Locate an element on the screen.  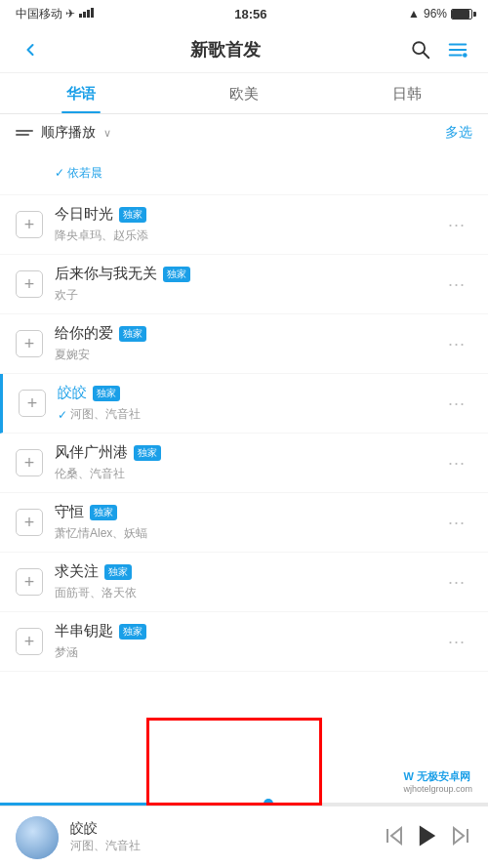
tab-western: 欧美 is located at coordinates (244, 94).